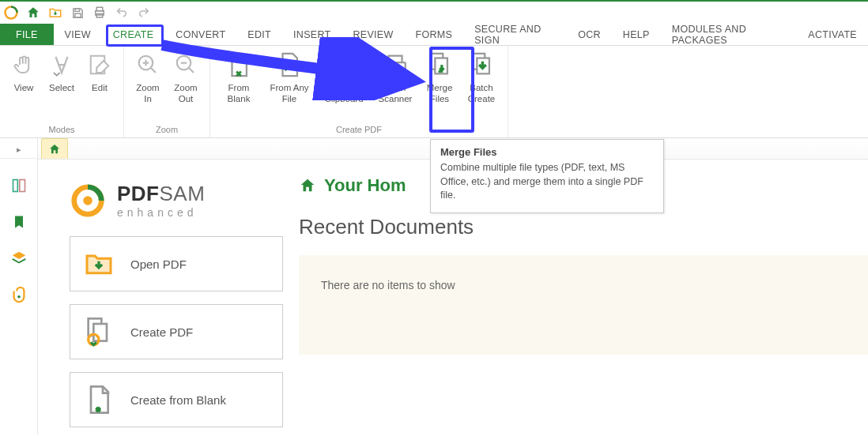 The height and width of the screenshot is (436, 868). Describe the element at coordinates (88, 201) in the screenshot. I see `brand-logo-icon` at that location.